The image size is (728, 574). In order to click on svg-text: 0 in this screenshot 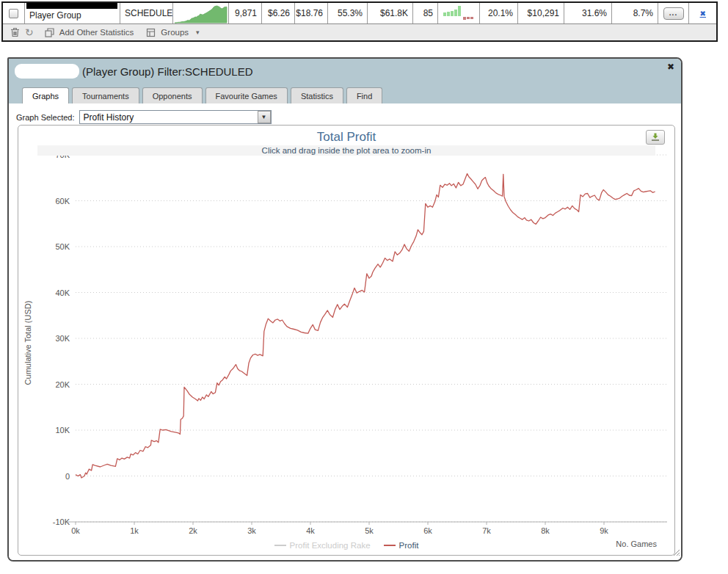, I will do `click(68, 476)`.